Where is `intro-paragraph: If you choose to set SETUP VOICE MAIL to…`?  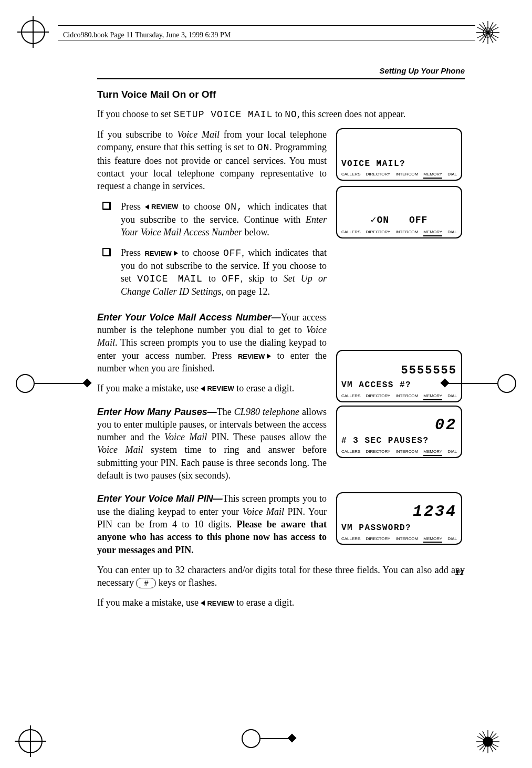
intro-paragraph: If you choose to set SETUP VOICE MAIL to… is located at coordinates (281, 115).